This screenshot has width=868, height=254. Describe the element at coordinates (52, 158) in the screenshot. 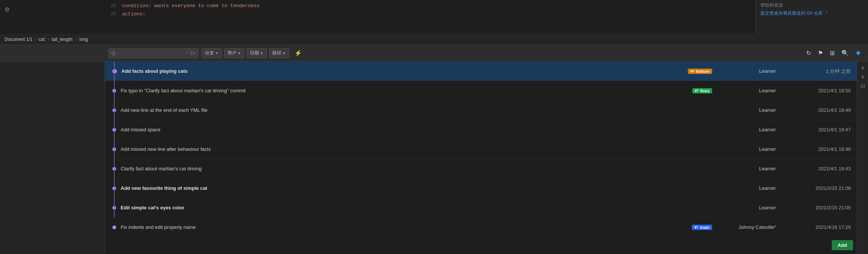

I see `sidebar-panel` at that location.